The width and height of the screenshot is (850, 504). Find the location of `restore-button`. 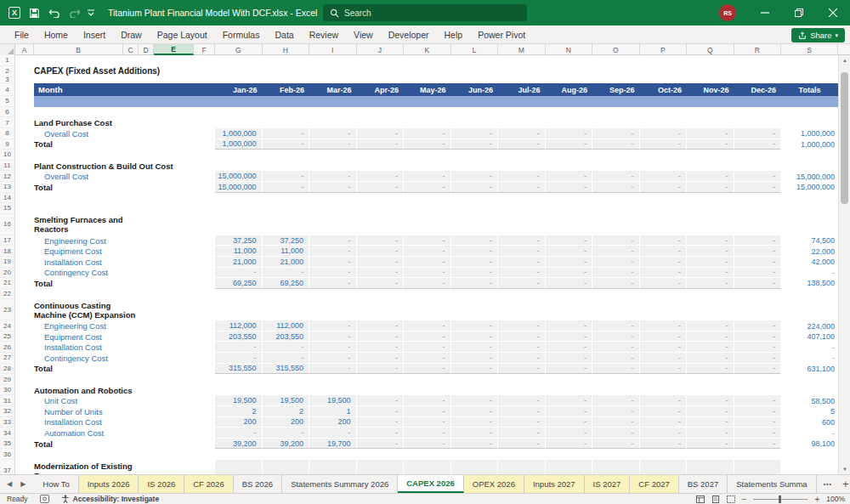

restore-button is located at coordinates (799, 13).